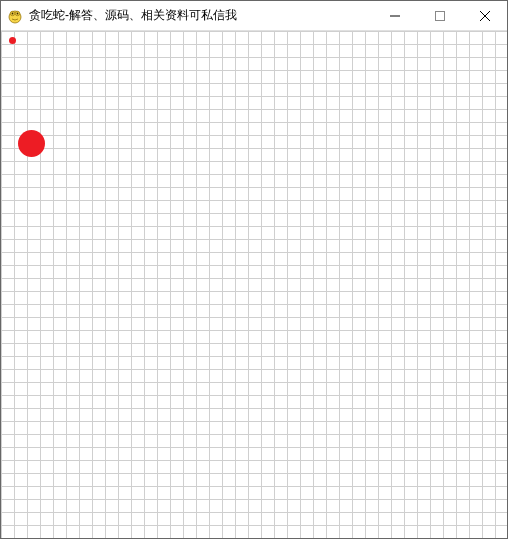  What do you see at coordinates (440, 16) in the screenshot?
I see `maximize-icon` at bounding box center [440, 16].